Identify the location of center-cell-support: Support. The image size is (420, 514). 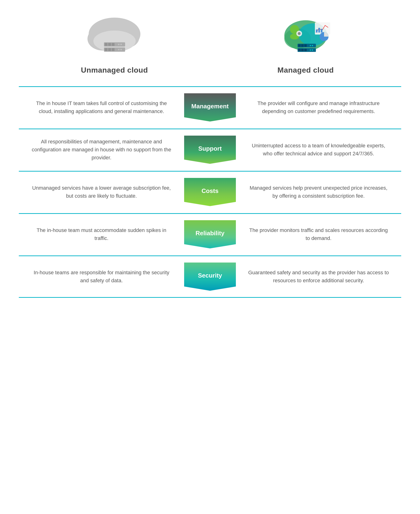
(210, 150).